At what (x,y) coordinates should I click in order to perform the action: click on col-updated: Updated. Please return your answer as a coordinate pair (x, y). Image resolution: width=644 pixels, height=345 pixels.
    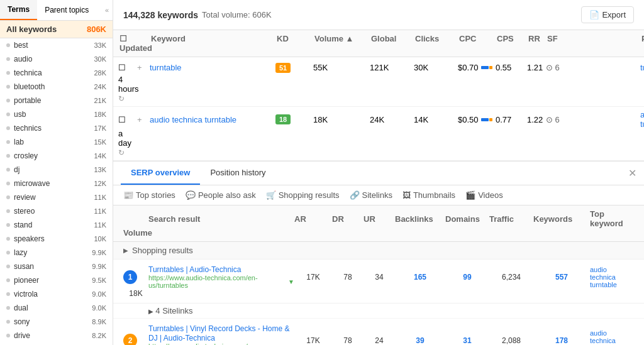
    Looking at the image, I should click on (128, 48).